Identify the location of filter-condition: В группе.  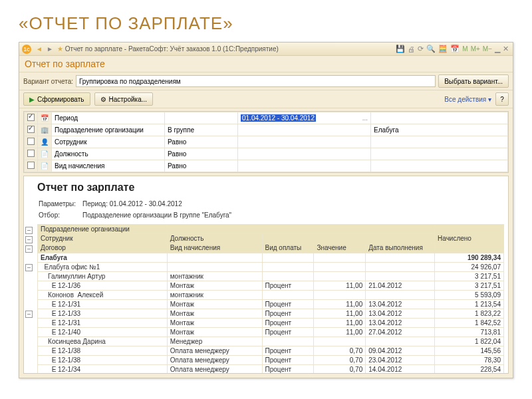
(201, 130).